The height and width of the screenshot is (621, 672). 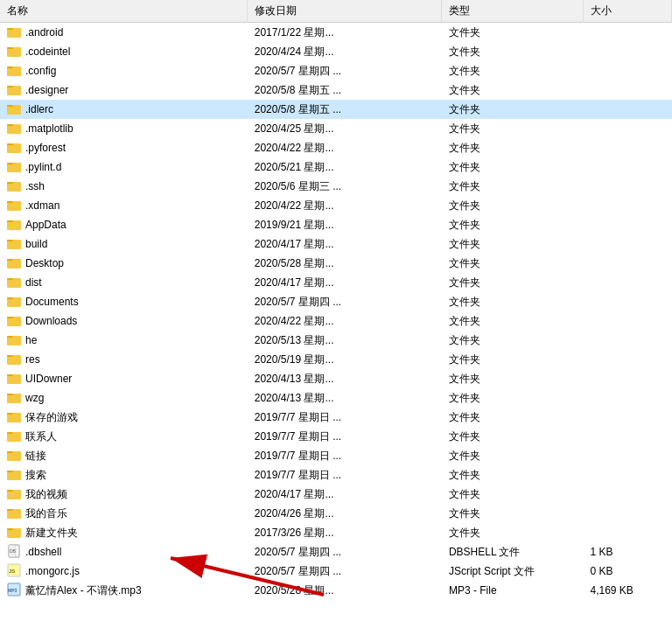 What do you see at coordinates (336, 417) in the screenshot?
I see `table-row: 保存的游戏2019/7/7 星期日 ...文件夹` at bounding box center [336, 417].